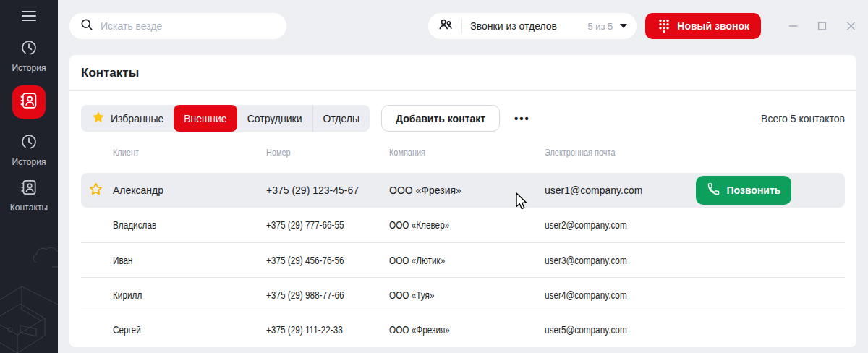 The height and width of the screenshot is (353, 868). What do you see at coordinates (514, 26) in the screenshot?
I see `line-selector-label: Звонки из отделов` at bounding box center [514, 26].